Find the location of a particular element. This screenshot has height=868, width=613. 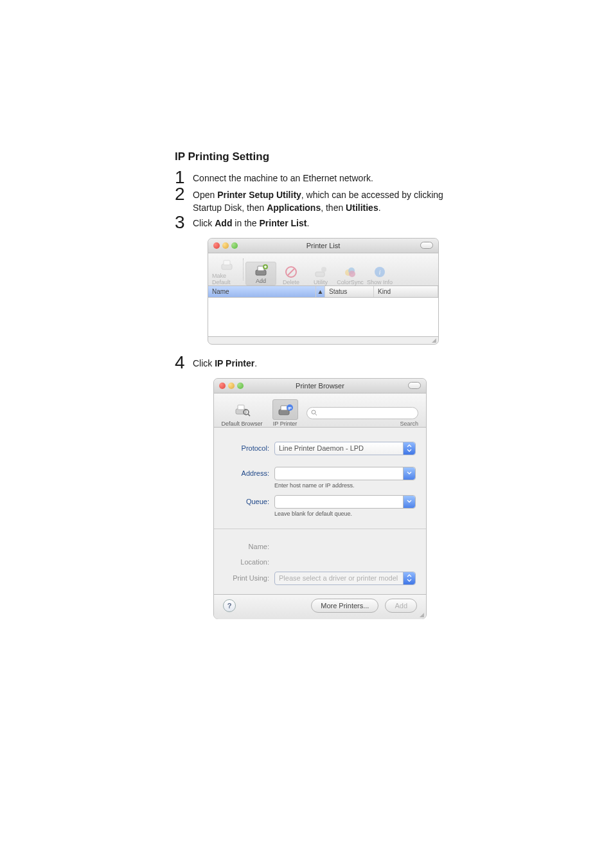

queue-hint: Leave blank for default queue. is located at coordinates (345, 514).